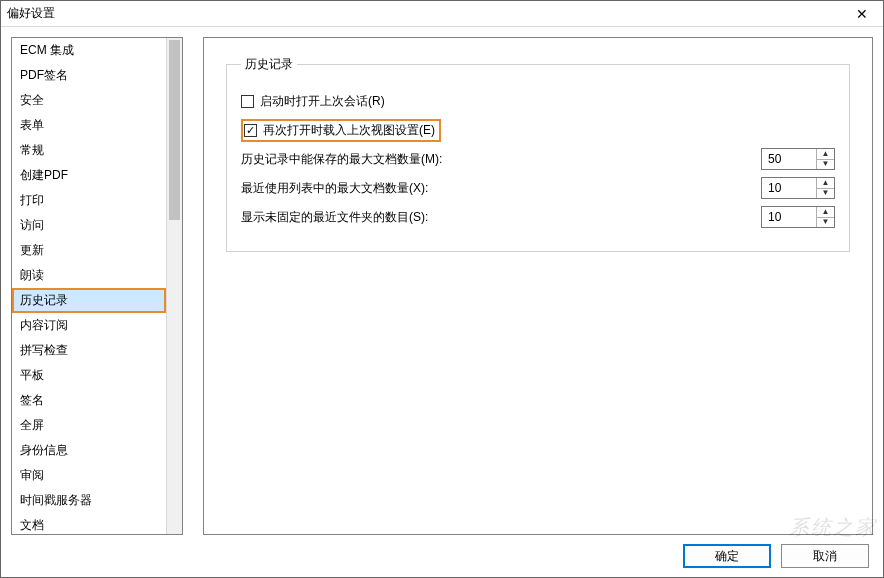 This screenshot has width=884, height=578. I want to click on sidebar-item-14: 签名, so click(89, 400).